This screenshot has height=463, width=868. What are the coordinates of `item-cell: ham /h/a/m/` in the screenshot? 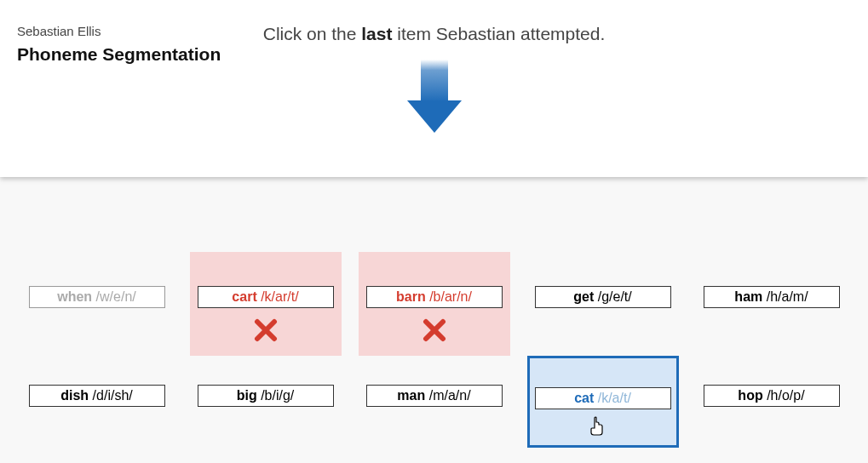 It's located at (772, 280).